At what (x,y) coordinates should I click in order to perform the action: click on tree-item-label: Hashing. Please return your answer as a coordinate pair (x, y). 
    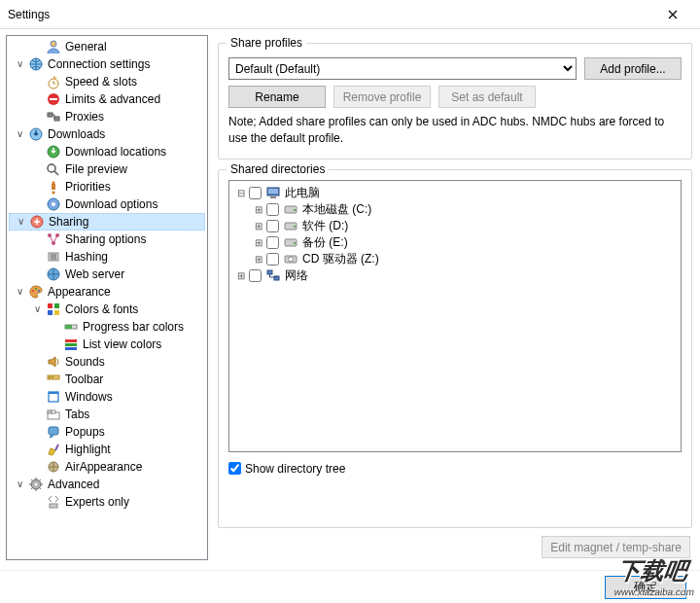
    Looking at the image, I should click on (87, 257).